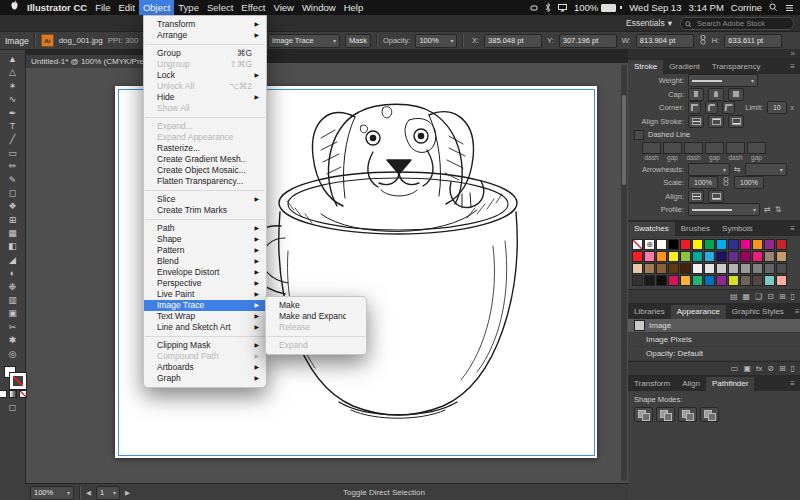 The height and width of the screenshot is (500, 800). What do you see at coordinates (88, 493) in the screenshot?
I see `previous-artboard-button: ◀` at bounding box center [88, 493].